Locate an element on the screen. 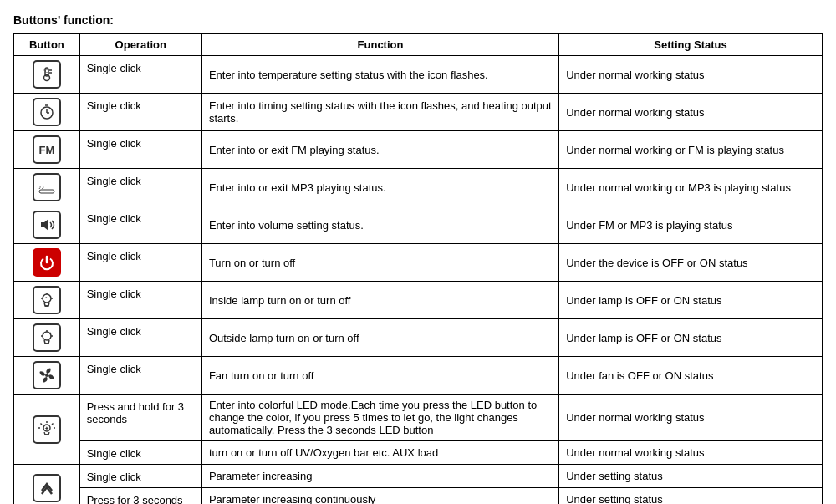 The image size is (836, 504). function-cell: Enter into volume setting status. is located at coordinates (380, 226).